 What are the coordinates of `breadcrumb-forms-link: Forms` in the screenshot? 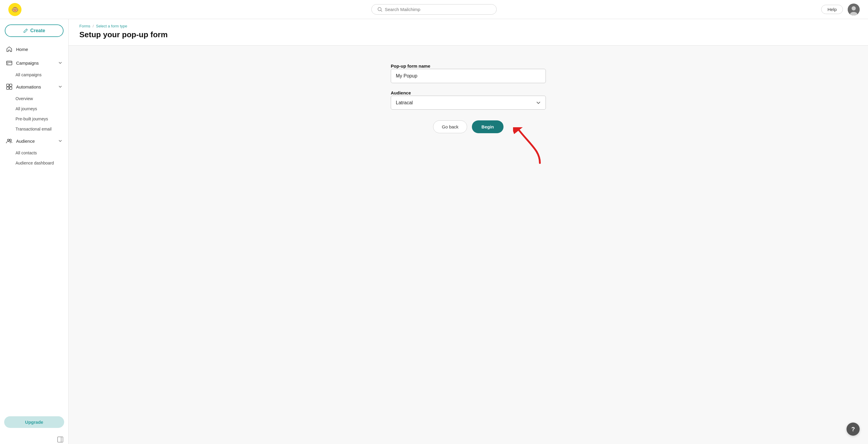 It's located at (85, 26).